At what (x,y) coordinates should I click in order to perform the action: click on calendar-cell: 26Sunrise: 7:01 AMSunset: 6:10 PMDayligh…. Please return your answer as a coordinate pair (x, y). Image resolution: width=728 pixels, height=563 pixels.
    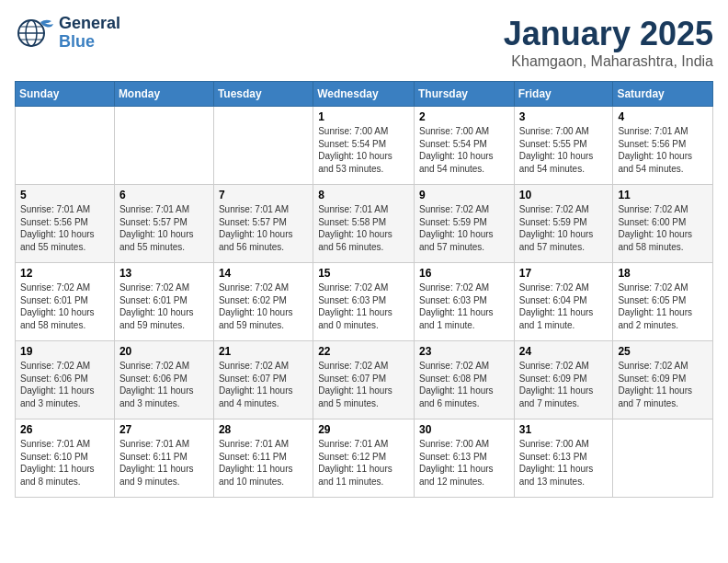
    Looking at the image, I should click on (65, 458).